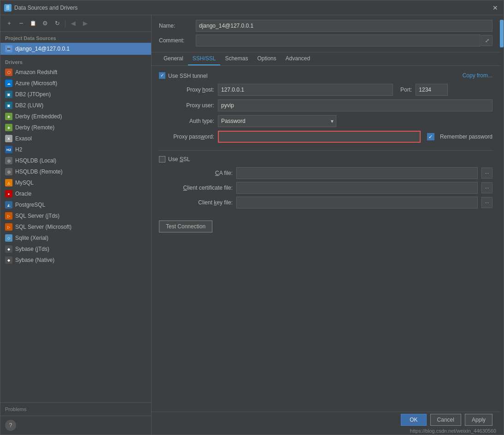 This screenshot has width=504, height=435. Describe the element at coordinates (76, 183) in the screenshot. I see `driver-item-mysql: ◬MySQL` at that location.